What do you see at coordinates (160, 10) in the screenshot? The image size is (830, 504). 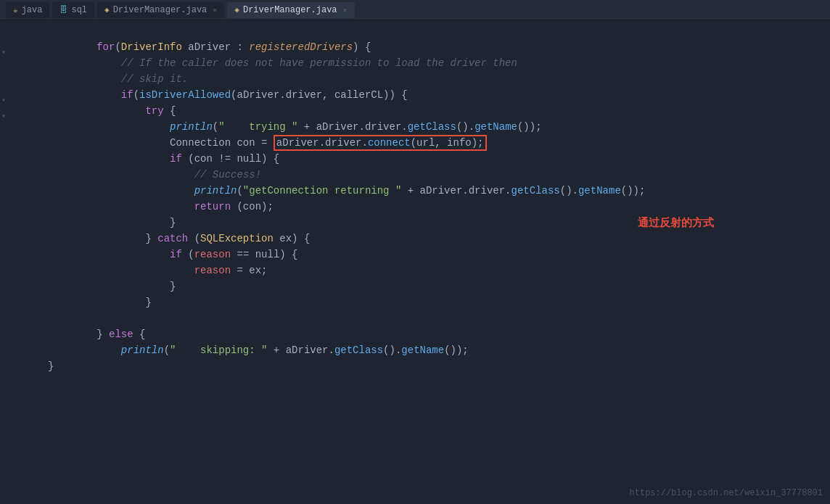 I see `tab-label: DriverManager.java` at bounding box center [160, 10].